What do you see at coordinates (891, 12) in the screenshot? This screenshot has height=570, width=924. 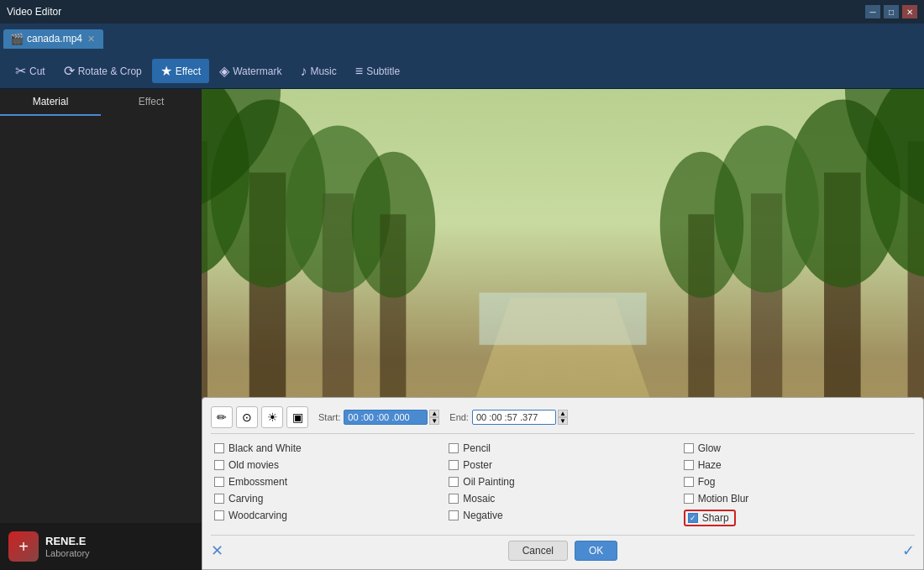 I see `window-controls: ─ □ ✕` at bounding box center [891, 12].